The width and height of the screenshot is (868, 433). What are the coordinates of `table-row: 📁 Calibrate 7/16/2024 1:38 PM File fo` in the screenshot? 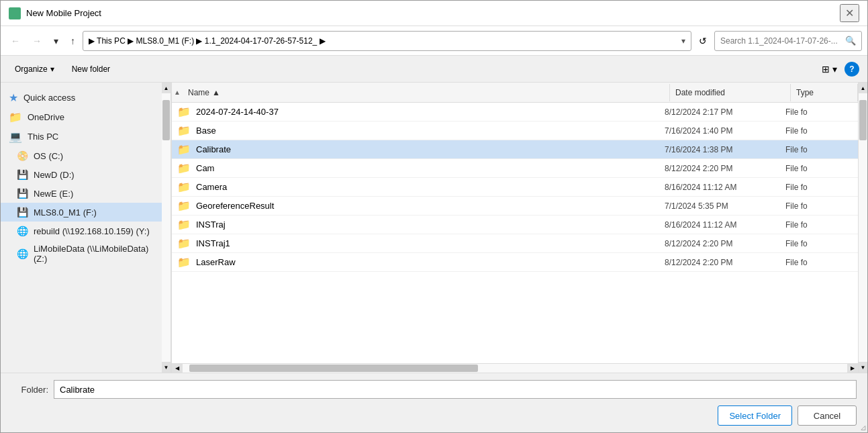 It's located at (515, 150).